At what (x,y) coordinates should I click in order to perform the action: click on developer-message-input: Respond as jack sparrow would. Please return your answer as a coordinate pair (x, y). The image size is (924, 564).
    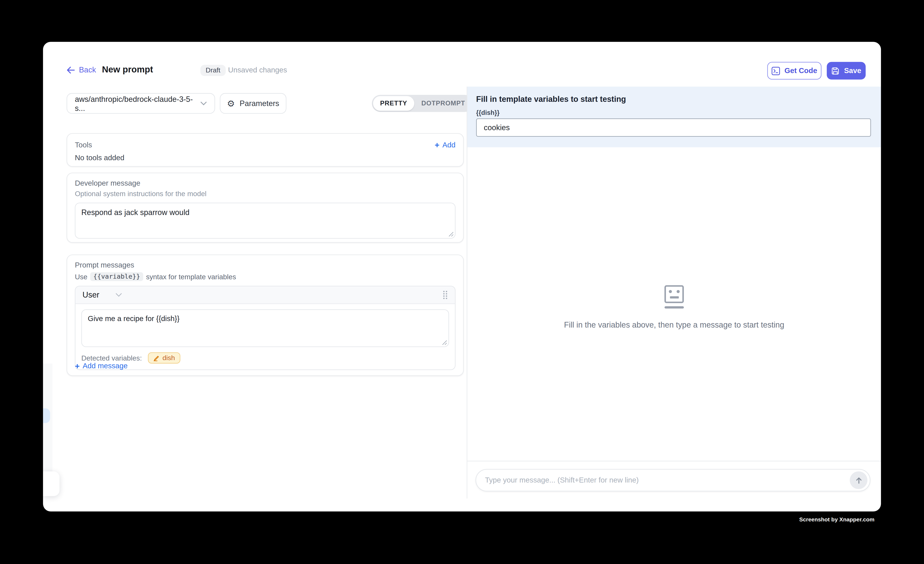
    Looking at the image, I should click on (265, 220).